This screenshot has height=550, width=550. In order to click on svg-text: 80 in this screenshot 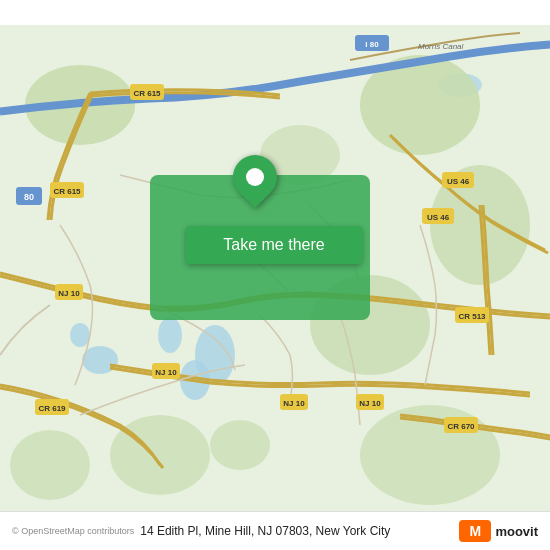, I will do `click(29, 197)`.